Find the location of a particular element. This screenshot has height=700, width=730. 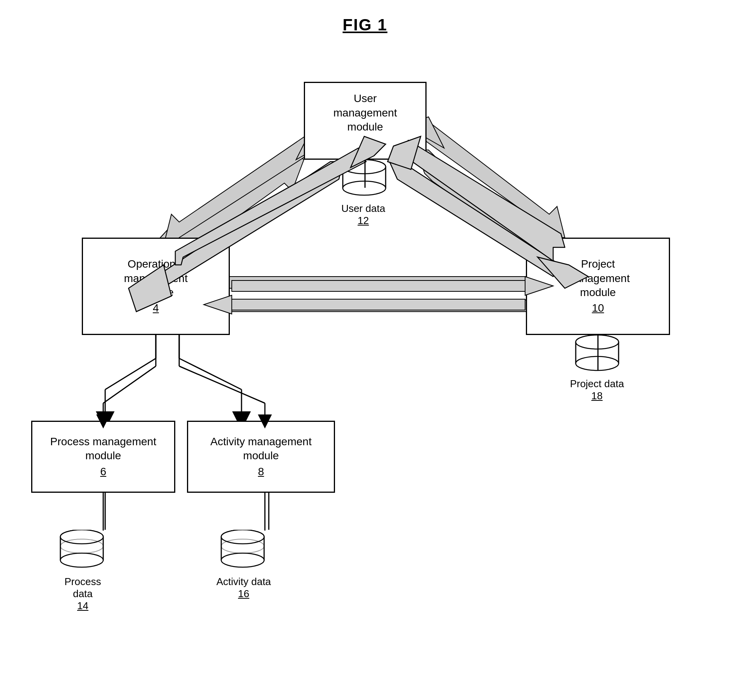

user-data-db is located at coordinates (364, 180).